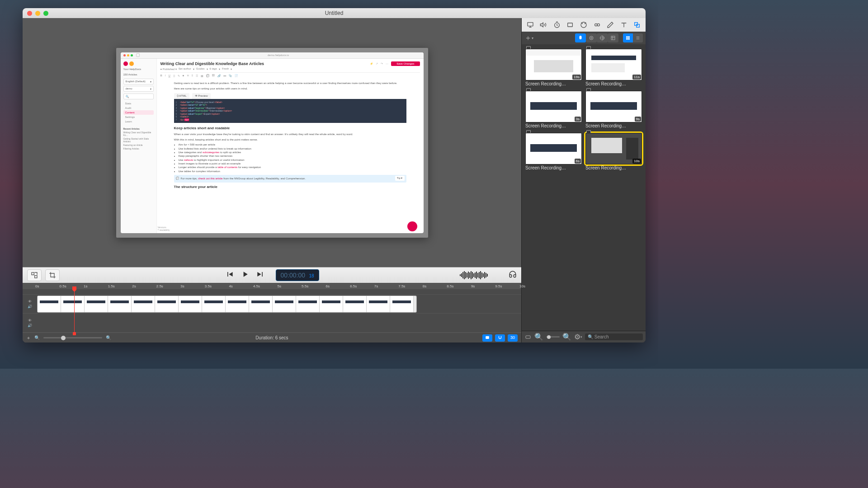 Image resolution: width=868 pixels, height=488 pixels. Describe the element at coordinates (624, 25) in the screenshot. I see `text-tool` at that location.